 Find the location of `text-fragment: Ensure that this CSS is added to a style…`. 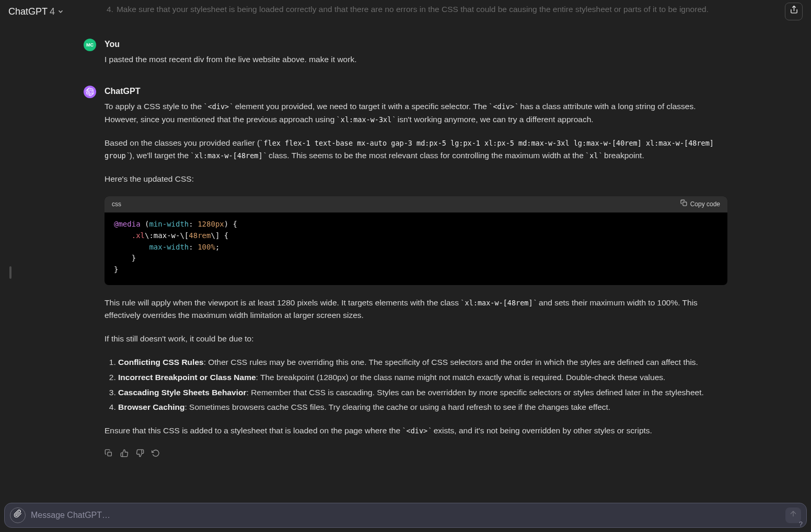

text-fragment: Ensure that this CSS is added to a style… is located at coordinates (253, 430).